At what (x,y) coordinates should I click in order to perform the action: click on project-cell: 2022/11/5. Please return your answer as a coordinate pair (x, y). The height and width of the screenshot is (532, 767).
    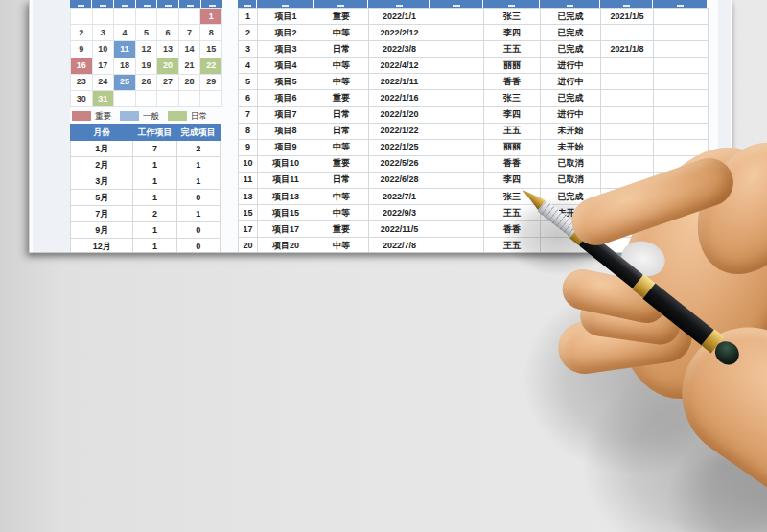
    Looking at the image, I should click on (400, 230).